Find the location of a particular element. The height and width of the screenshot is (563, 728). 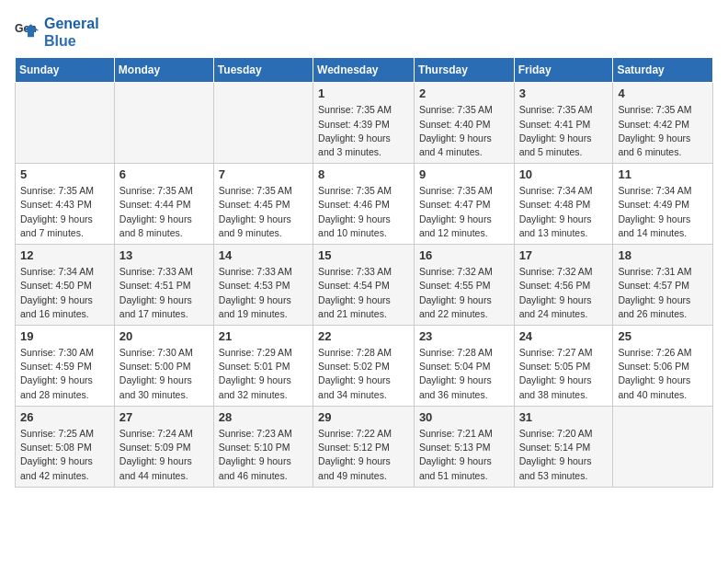

logo-text: General Blue is located at coordinates (72, 32).